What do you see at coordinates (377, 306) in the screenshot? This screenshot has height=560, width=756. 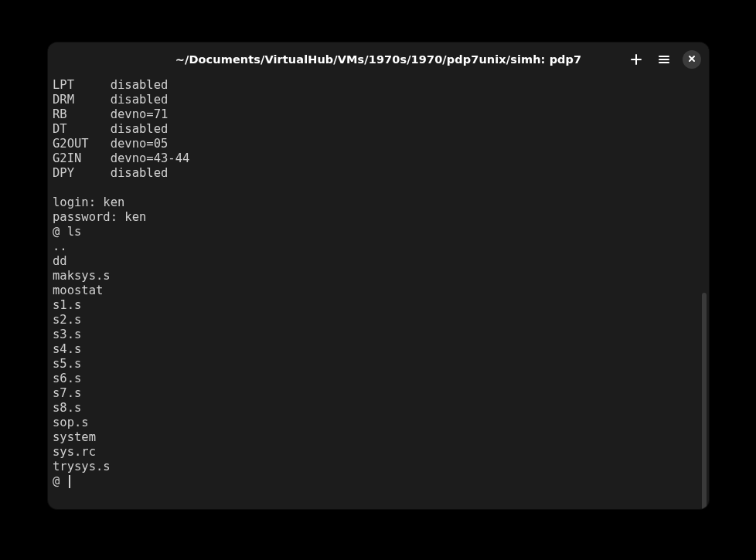 I see `terminal-line: s1.s` at bounding box center [377, 306].